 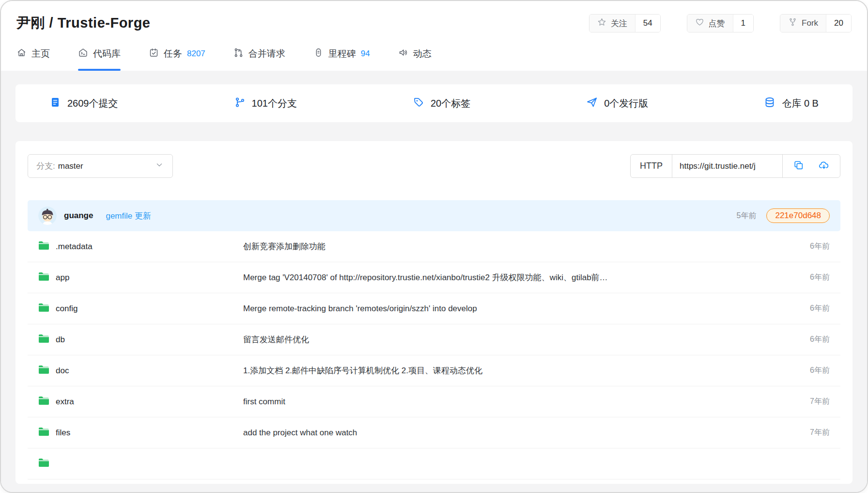 I want to click on tab-activity: 动态, so click(x=415, y=59).